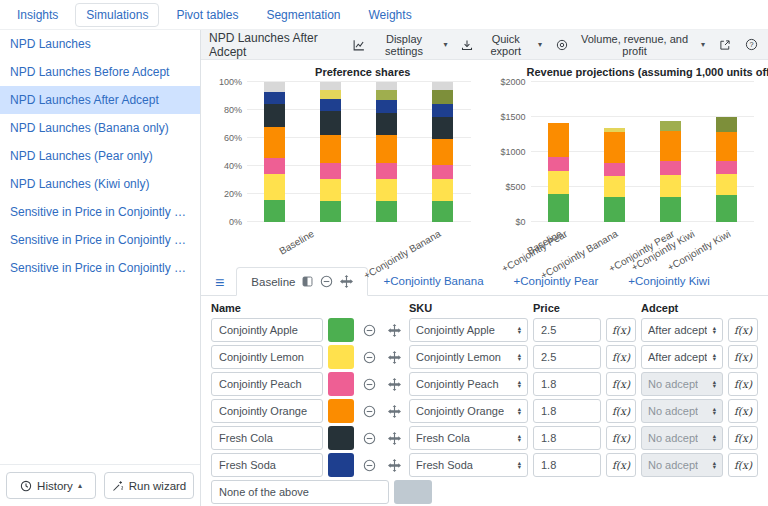 The width and height of the screenshot is (768, 506). Describe the element at coordinates (682, 411) in the screenshot. I see `adcept-select: No adcept▴▾` at that location.